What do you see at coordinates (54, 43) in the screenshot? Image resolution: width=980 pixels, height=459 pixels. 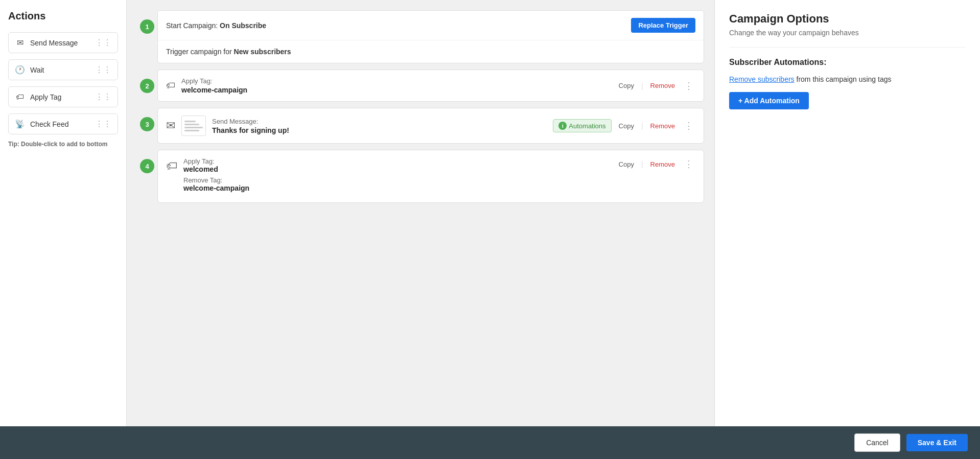 I see `sidebar-item-label: Send Message` at bounding box center [54, 43].